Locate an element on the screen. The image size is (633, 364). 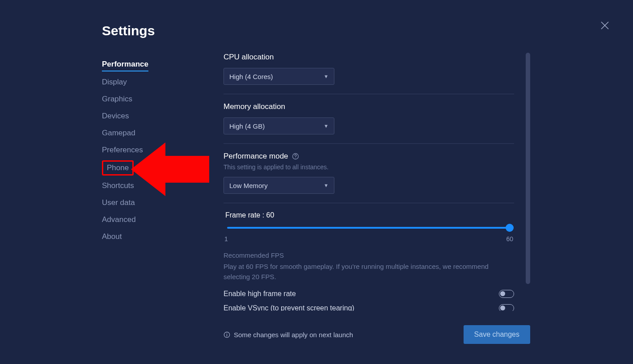
sidebar-item-advanced: Advanced is located at coordinates (119, 220).